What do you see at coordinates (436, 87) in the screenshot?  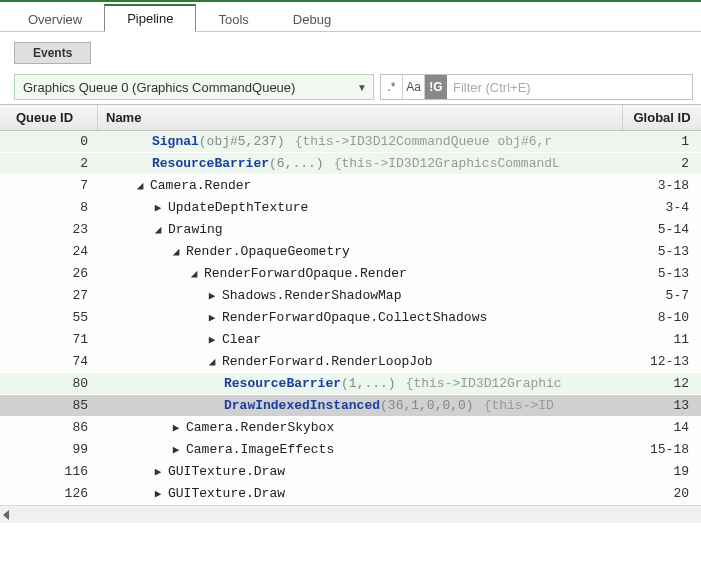 I see `filter-negate-button: !G` at bounding box center [436, 87].